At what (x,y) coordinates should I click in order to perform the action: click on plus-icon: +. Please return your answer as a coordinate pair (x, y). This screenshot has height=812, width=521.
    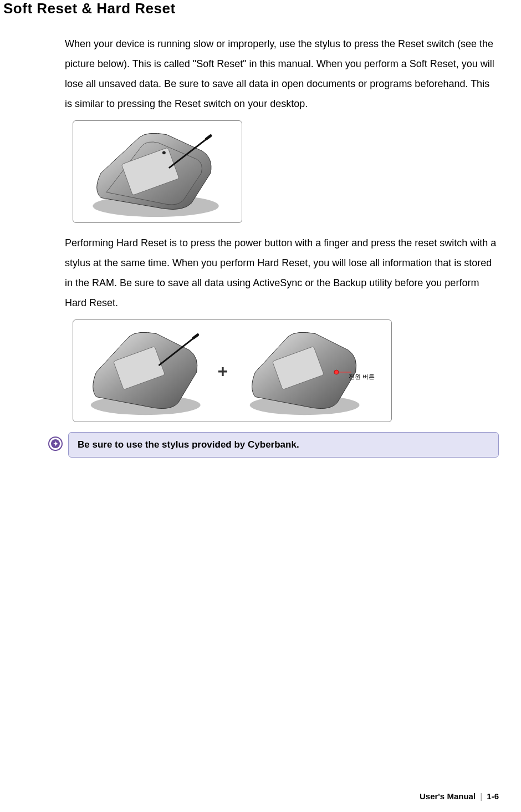
    Looking at the image, I should click on (223, 371).